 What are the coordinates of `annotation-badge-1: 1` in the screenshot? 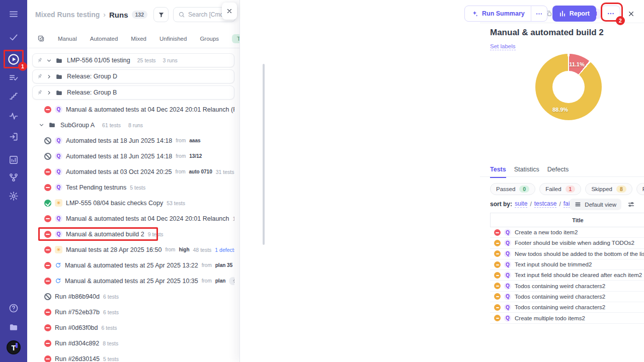 It's located at (23, 66).